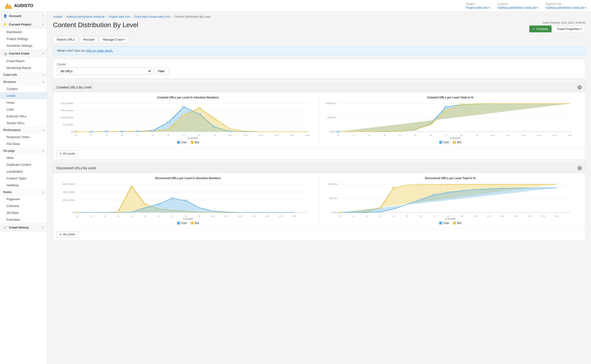 The width and height of the screenshot is (591, 364). I want to click on sidebar-header-current-crawl: 📊 Current Crawl ▾, so click(24, 53).